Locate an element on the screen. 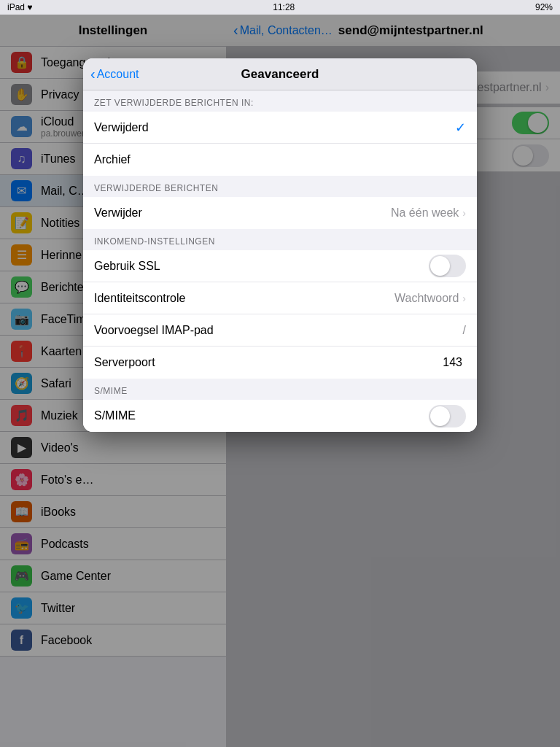 This screenshot has width=560, height=747. voorvoegsel-value: / is located at coordinates (464, 330).